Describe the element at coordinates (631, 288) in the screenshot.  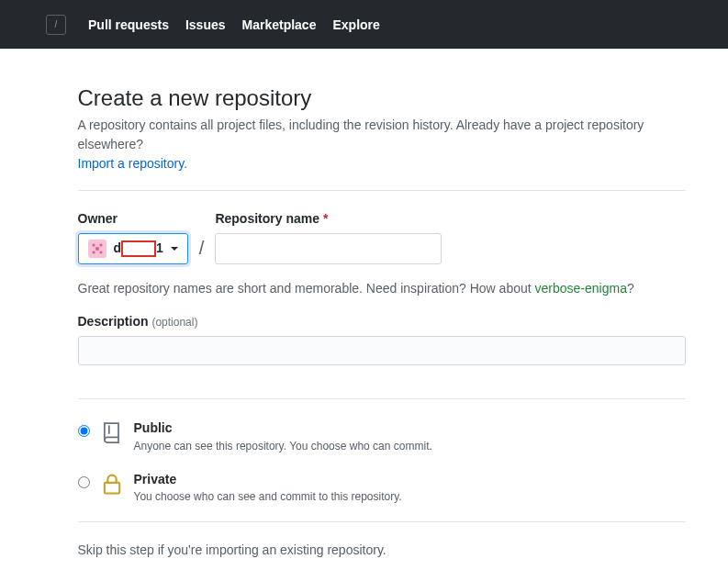
I see `hint-post: ?` at that location.